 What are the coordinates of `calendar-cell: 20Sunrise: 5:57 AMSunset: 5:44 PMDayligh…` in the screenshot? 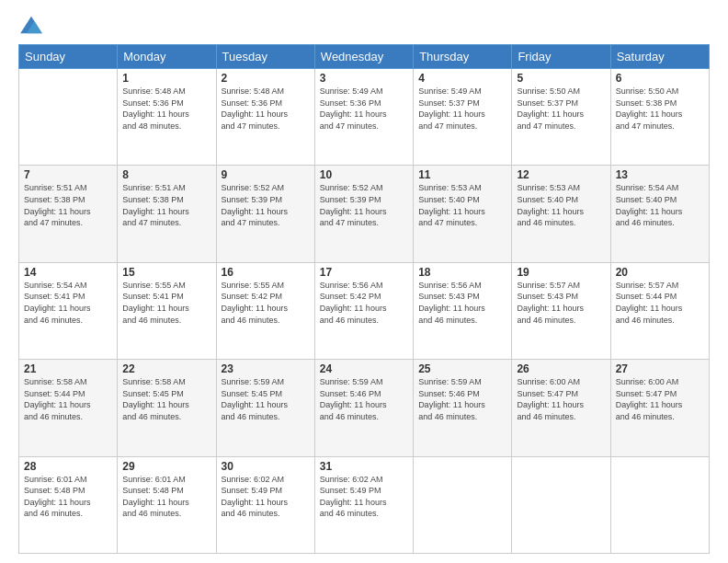 It's located at (660, 311).